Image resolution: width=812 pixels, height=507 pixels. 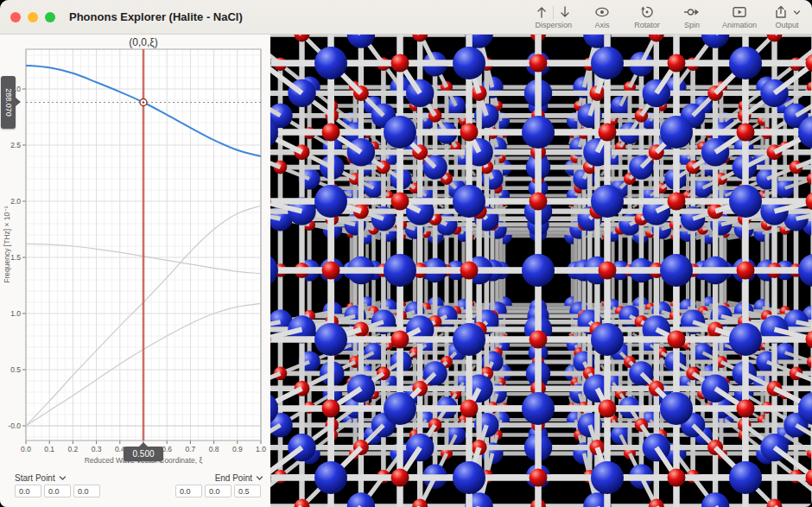 I want to click on play-icon, so click(x=739, y=12).